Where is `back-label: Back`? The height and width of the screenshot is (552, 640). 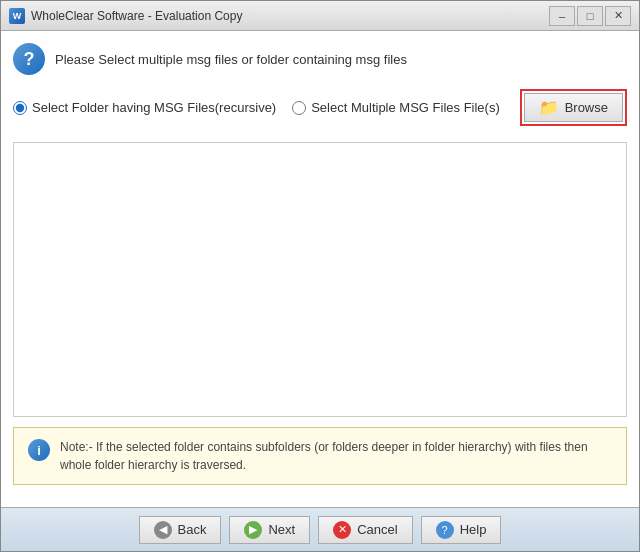
back-label: Back is located at coordinates (192, 530).